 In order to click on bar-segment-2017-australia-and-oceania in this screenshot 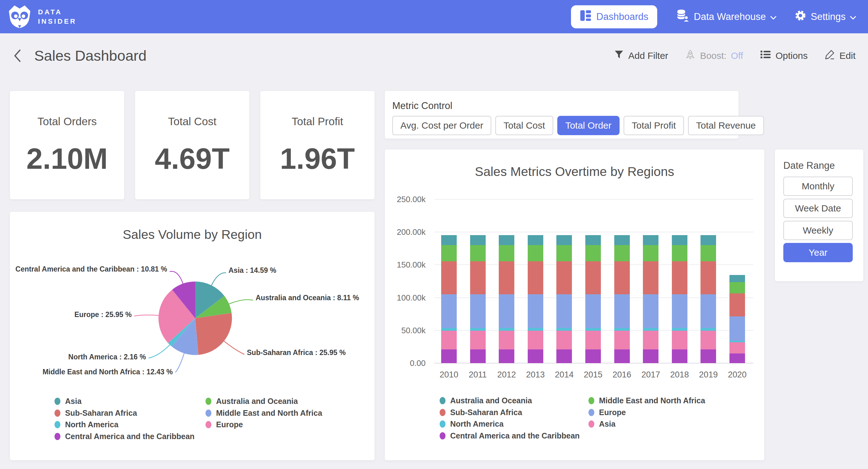, I will do `click(651, 240)`.